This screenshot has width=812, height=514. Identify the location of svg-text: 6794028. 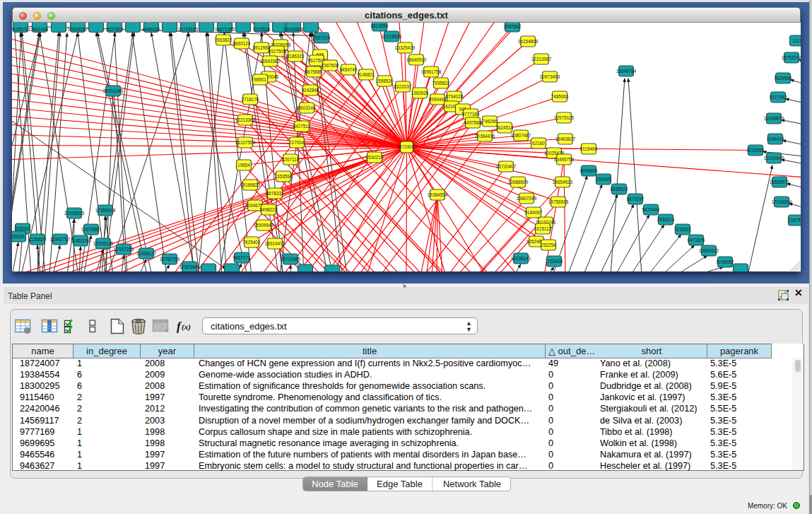
(455, 96).